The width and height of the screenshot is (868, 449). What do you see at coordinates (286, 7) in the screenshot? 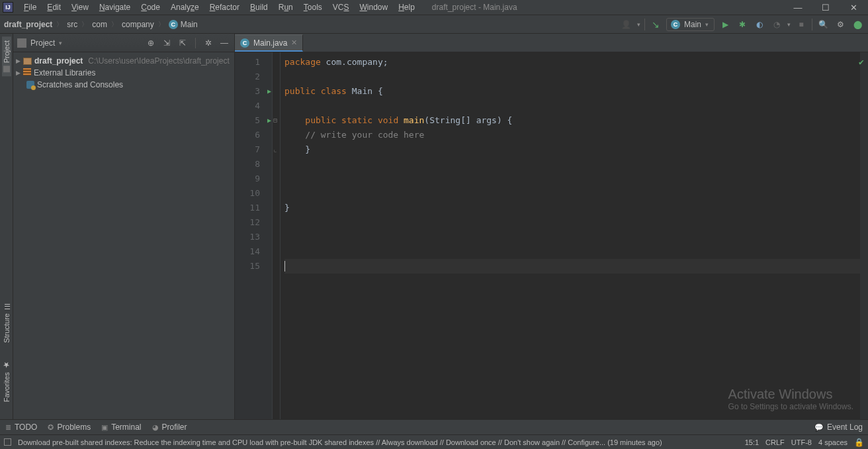
I see `menu-run: Run` at bounding box center [286, 7].